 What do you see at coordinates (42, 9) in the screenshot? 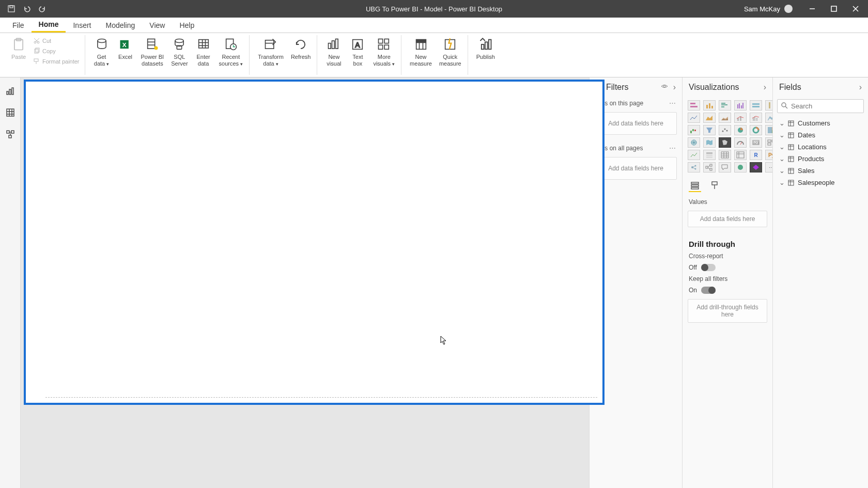
I see `redo-icon` at bounding box center [42, 9].